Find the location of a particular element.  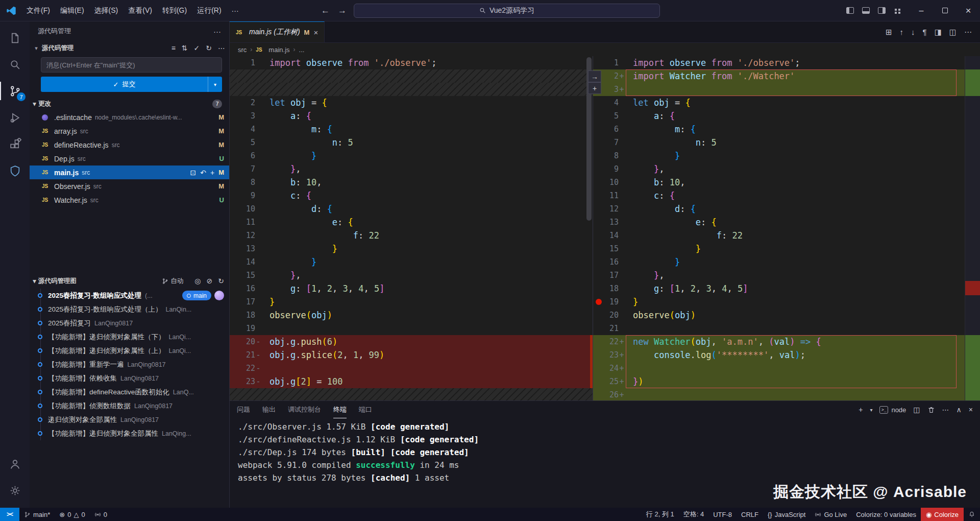

commit-row: 【功能新增】侦测数组数据LanQing0817 is located at coordinates (130, 406).